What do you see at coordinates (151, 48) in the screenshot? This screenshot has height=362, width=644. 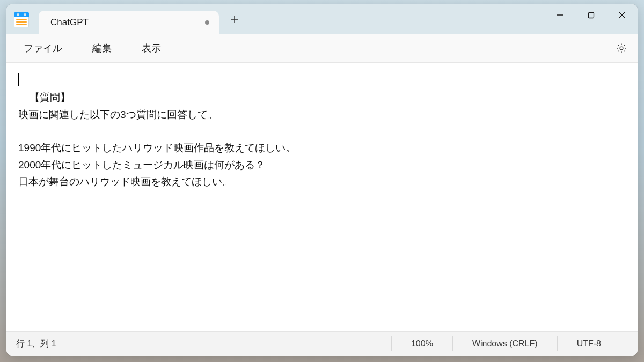 I see `menu-view: 表示` at bounding box center [151, 48].